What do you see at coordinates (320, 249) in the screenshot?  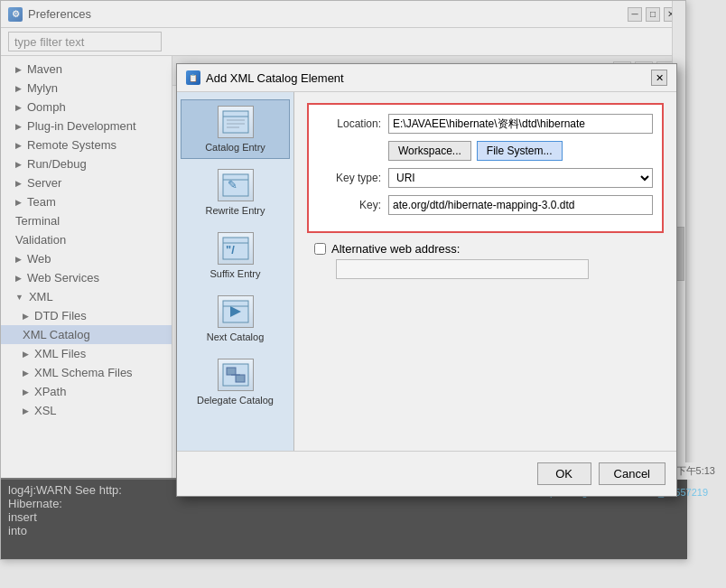 I see `alt-web-checkbox` at bounding box center [320, 249].